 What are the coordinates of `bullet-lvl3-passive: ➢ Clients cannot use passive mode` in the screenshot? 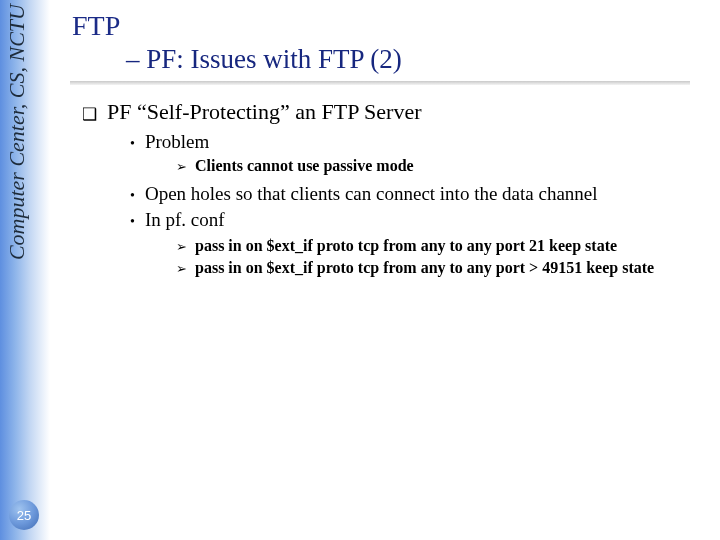 It's located at (438, 166).